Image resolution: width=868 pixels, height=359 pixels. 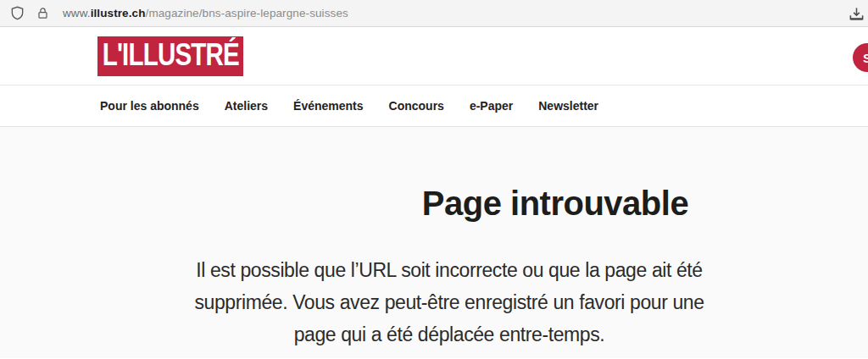 What do you see at coordinates (17, 14) in the screenshot?
I see `shield-icon` at bounding box center [17, 14].